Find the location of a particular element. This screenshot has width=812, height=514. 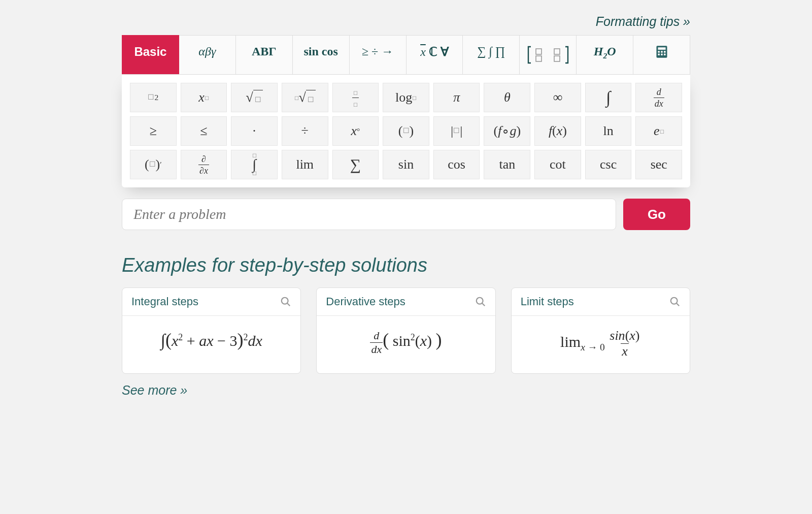

key-csc: csc is located at coordinates (608, 165).